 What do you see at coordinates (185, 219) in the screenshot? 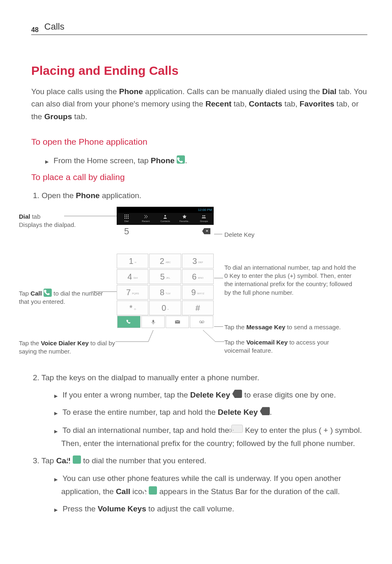
I see `tab-favorite: Favorite..` at bounding box center [185, 219].